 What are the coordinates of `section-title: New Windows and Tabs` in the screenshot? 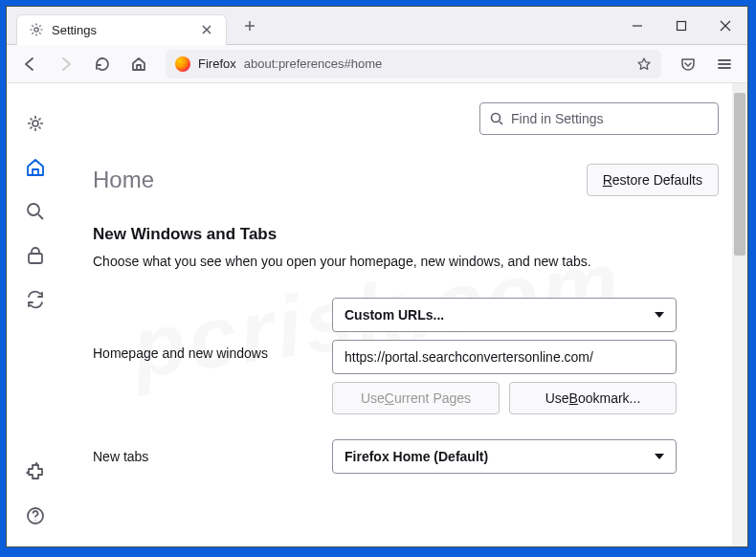 It's located at (406, 234).